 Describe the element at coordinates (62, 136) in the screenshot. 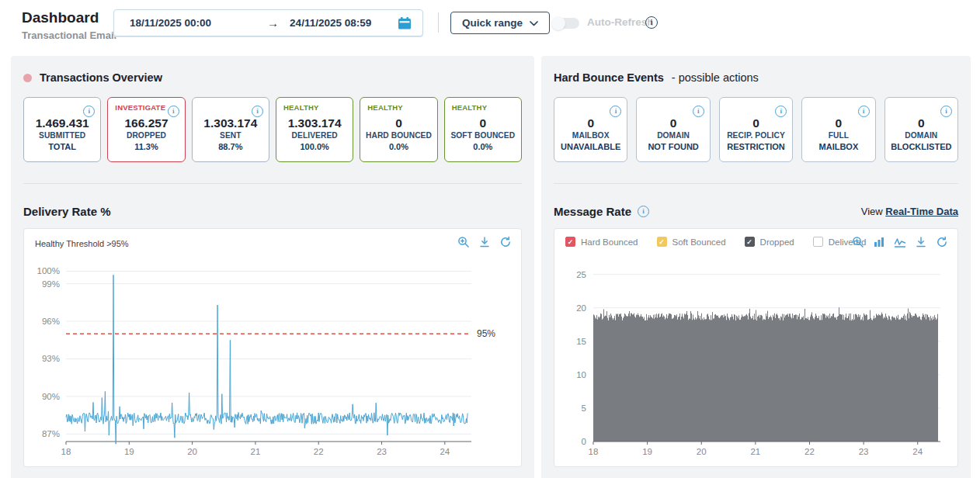

I see `stat-label: SUBMITTED` at that location.